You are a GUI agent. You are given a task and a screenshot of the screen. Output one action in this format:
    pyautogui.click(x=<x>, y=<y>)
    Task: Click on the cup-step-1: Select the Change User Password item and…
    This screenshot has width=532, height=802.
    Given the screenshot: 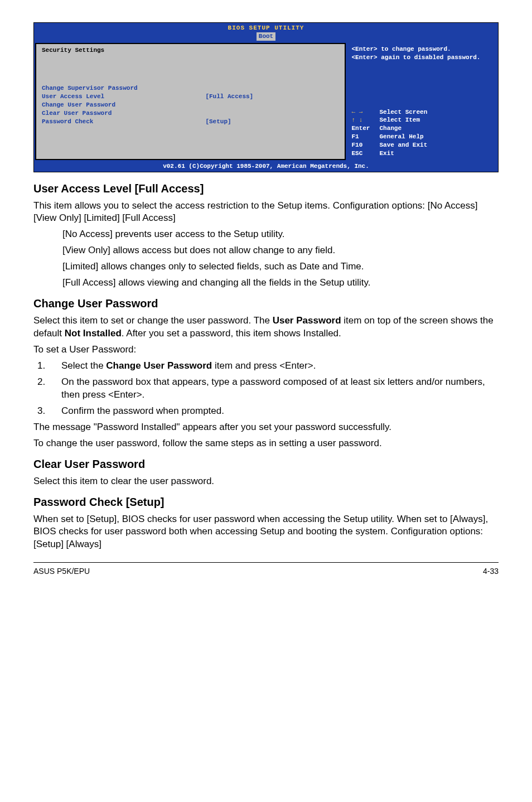 What is the action you would take?
    pyautogui.click(x=273, y=366)
    